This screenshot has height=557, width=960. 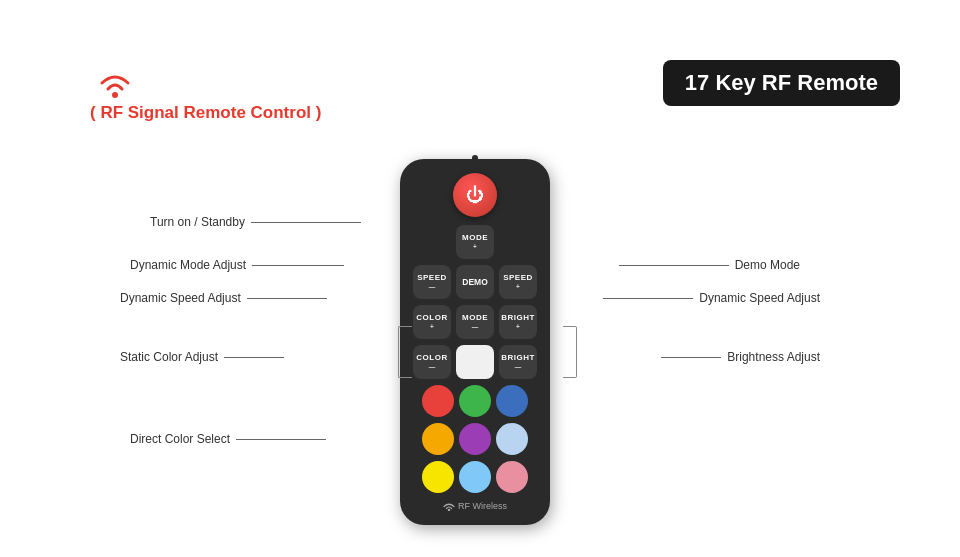 What do you see at coordinates (518, 282) in the screenshot?
I see `speed-plus-button: SPEED +` at bounding box center [518, 282].